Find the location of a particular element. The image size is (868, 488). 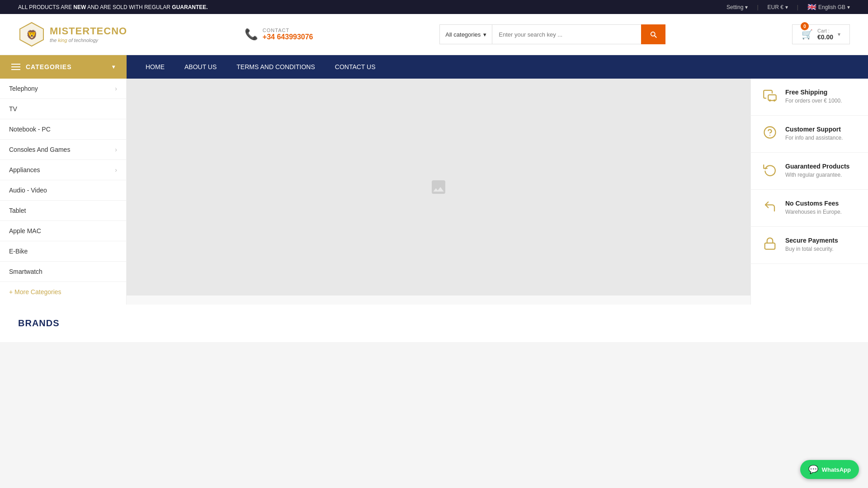

nav-home: HOME is located at coordinates (155, 67).